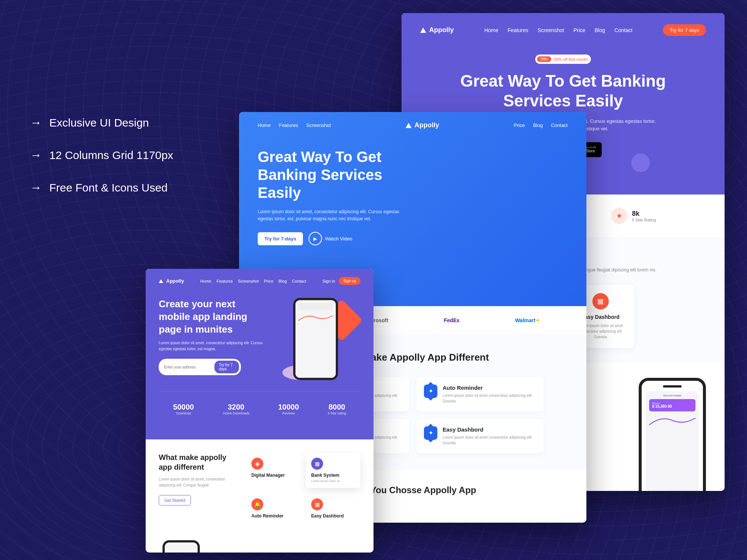 This screenshot has width=747, height=560. Describe the element at coordinates (452, 320) in the screenshot. I see `partner-fedex: FedEx` at that location.